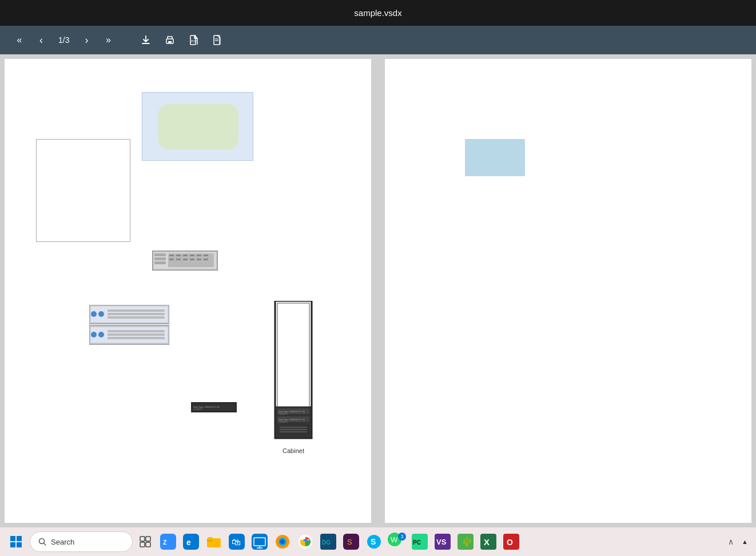 The width and height of the screenshot is (756, 556). I want to click on pycharm-icon: PC, so click(420, 542).